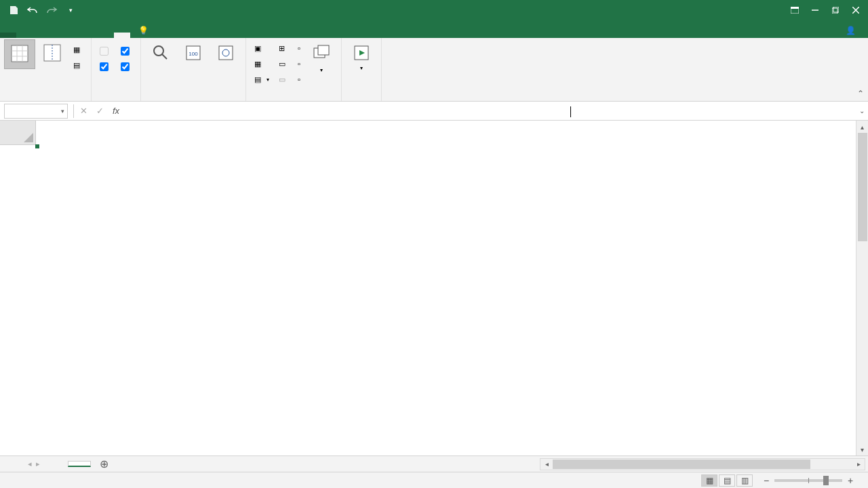 The image size is (868, 488). I want to click on sheet-nav-prev-icon: ◂, so click(30, 464).